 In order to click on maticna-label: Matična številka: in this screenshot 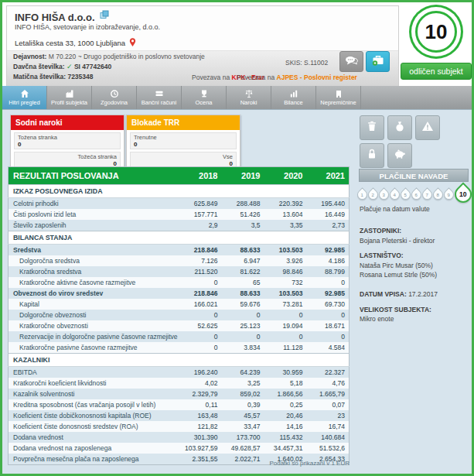, I will do `click(39, 77)`.